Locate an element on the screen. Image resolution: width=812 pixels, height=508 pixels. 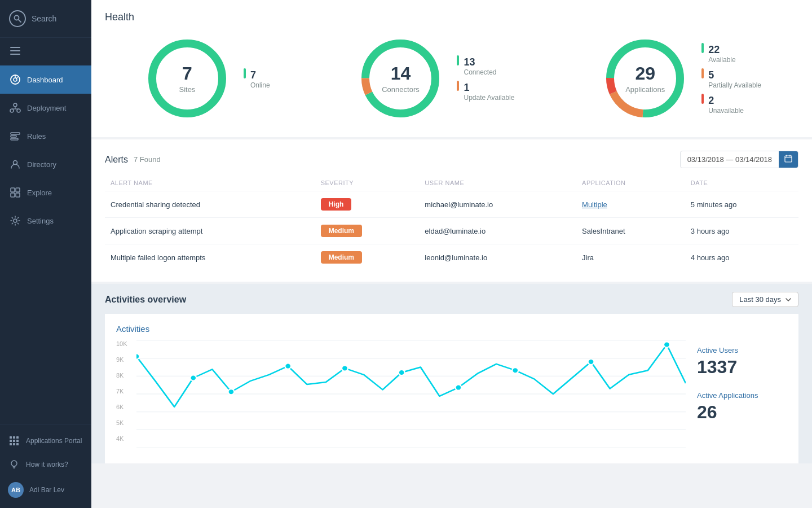
activities-header: Activities overview Last 30 days is located at coordinates (452, 299).